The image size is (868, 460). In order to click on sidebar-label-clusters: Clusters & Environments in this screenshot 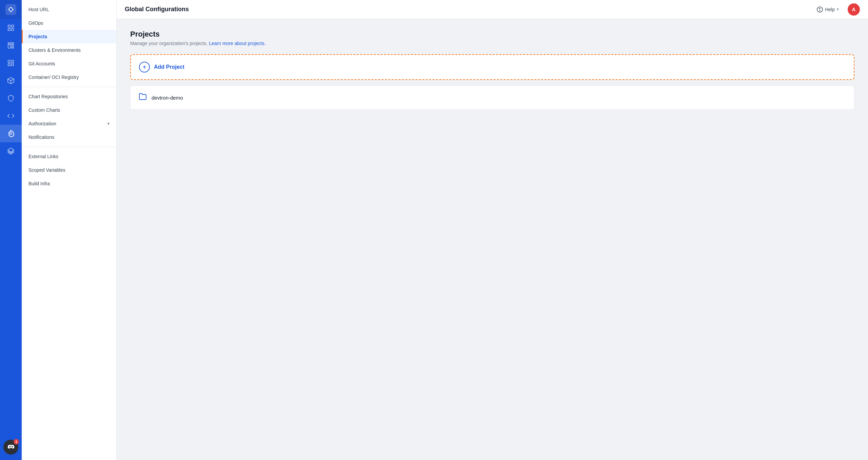, I will do `click(55, 50)`.